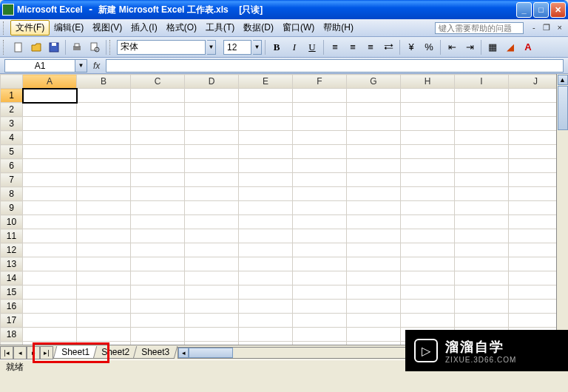 This screenshot has width=568, height=392. I want to click on cell-H13, so click(427, 265).